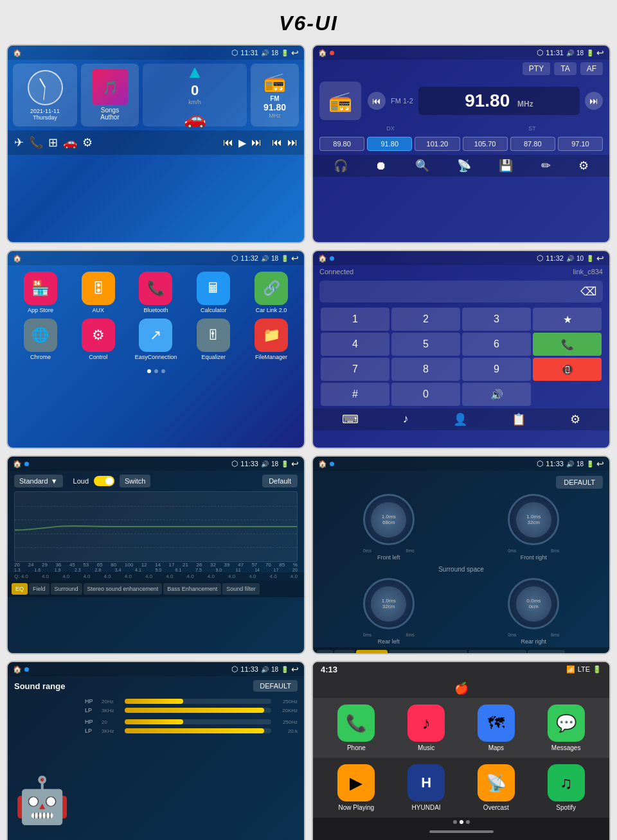 Image resolution: width=617 pixels, height=840 pixels. What do you see at coordinates (198, 701) in the screenshot?
I see `hp1-slider` at bounding box center [198, 701].